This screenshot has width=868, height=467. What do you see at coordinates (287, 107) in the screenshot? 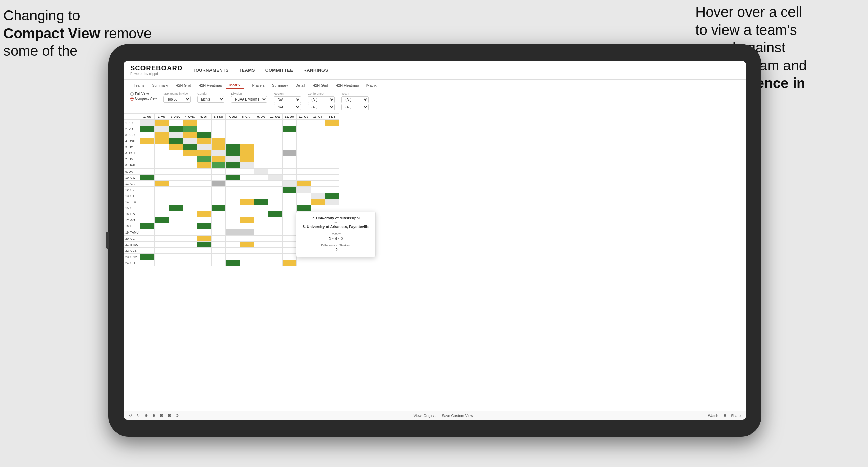
I see `region-select2: N/A` at bounding box center [287, 107].